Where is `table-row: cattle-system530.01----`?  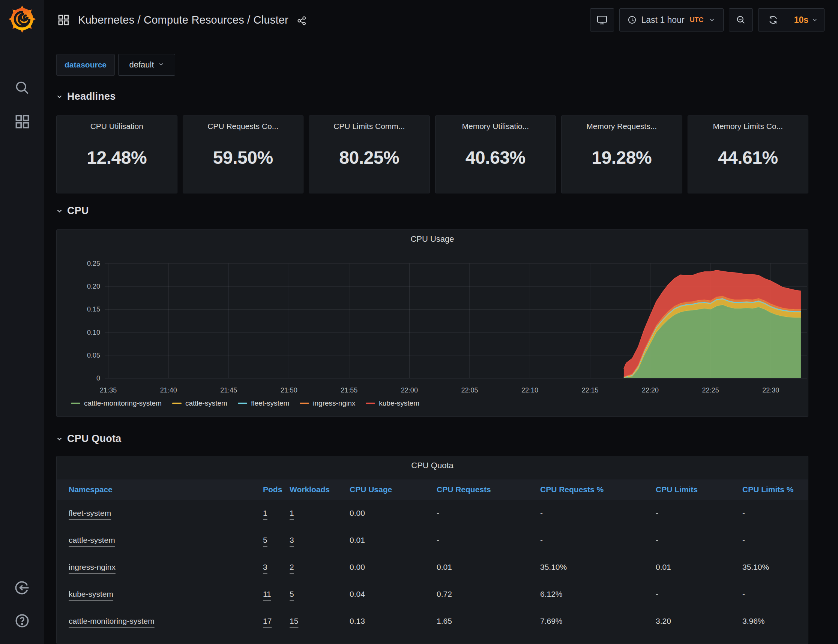
table-row: cattle-system530.01---- is located at coordinates (433, 540).